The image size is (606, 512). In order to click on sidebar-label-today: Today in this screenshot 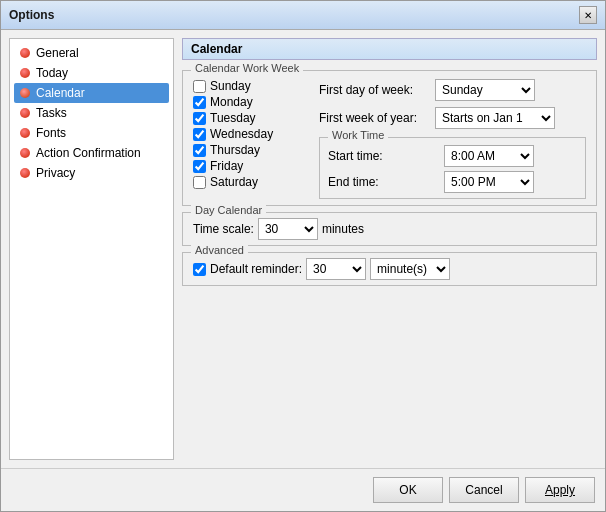, I will do `click(52, 73)`.